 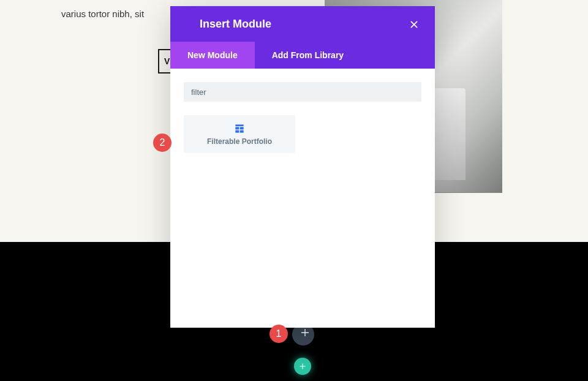 I want to click on modal-header: Insert Module, so click(x=303, y=24).